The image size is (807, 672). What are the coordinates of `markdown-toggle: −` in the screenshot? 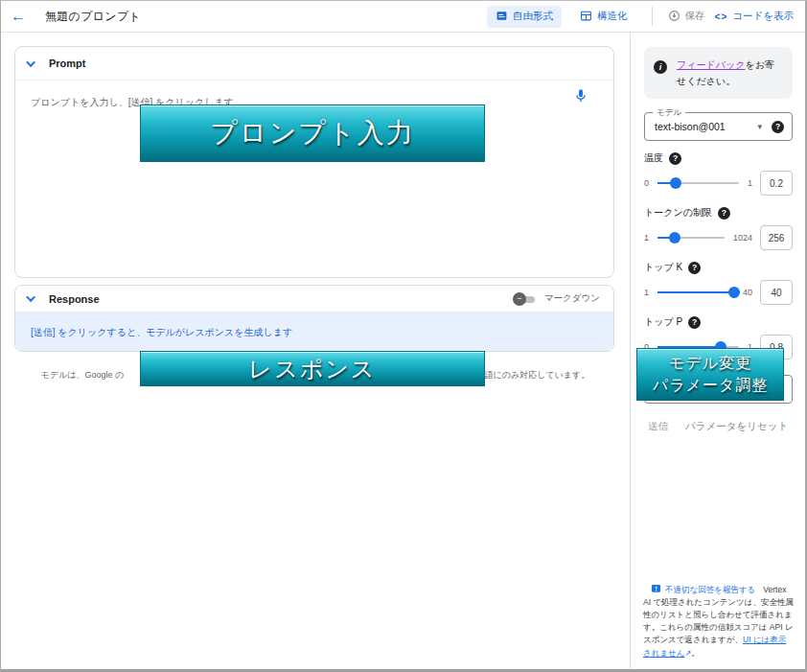 It's located at (525, 299).